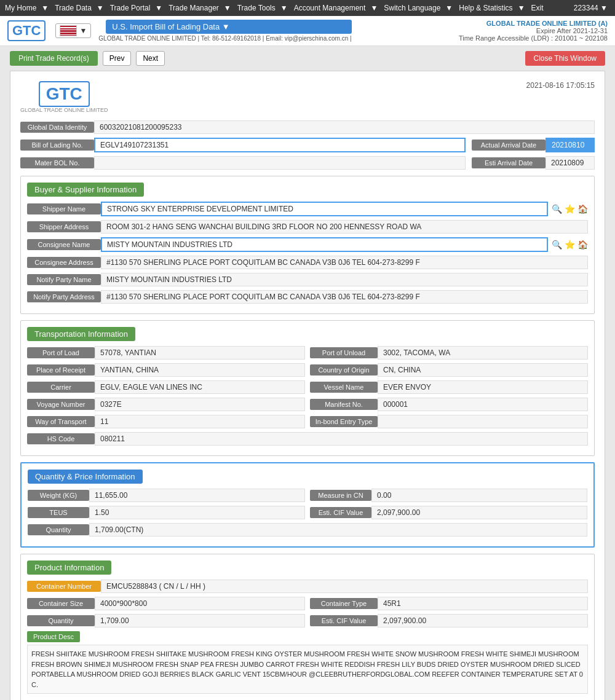  I want to click on consignee-address-label: Consignee Address, so click(64, 262).